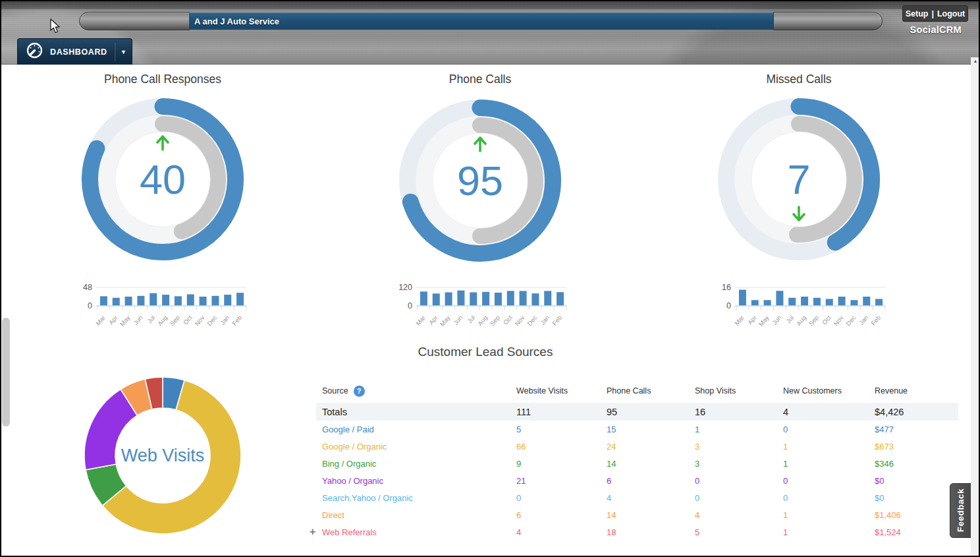 The width and height of the screenshot is (980, 557). I want to click on totals-value: $4,426, so click(913, 412).